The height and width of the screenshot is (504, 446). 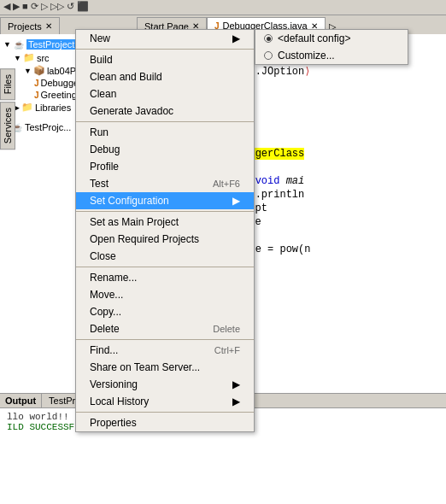 I want to click on menu-item-clean-build: Clean and Build, so click(x=165, y=77).